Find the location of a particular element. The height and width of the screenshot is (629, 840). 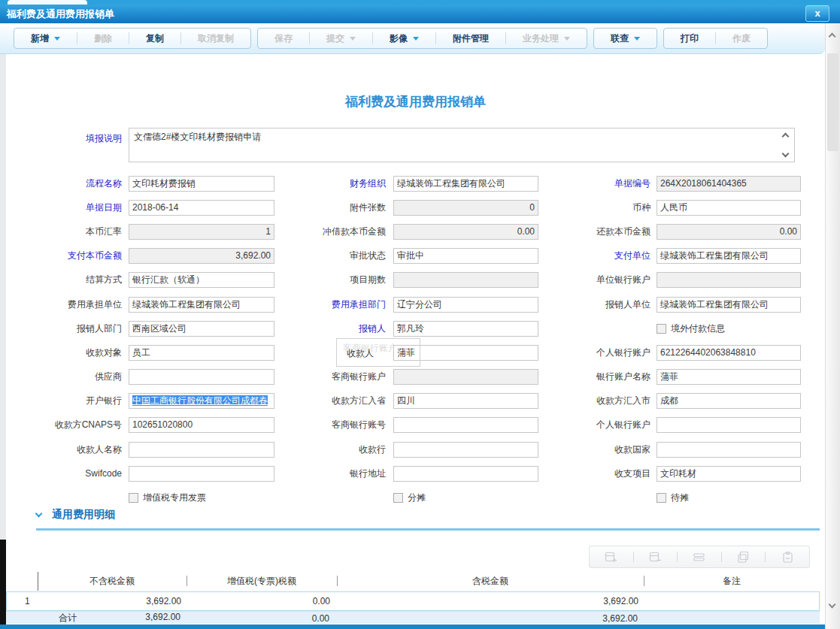

payee-province-label: 收款方汇入省 is located at coordinates (330, 401).